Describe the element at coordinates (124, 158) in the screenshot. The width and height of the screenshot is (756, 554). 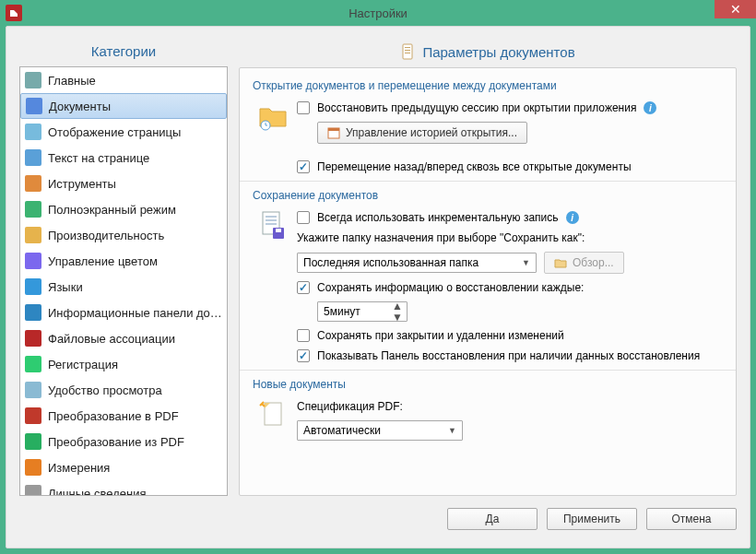
I see `category-item-3: Текст на странице` at that location.